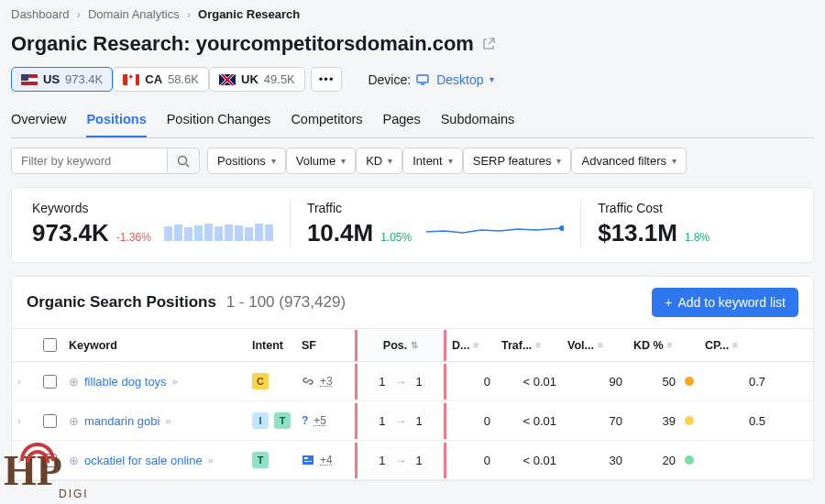  Describe the element at coordinates (396, 237) in the screenshot. I see `metric-traffic-delta: 1.05%` at that location.